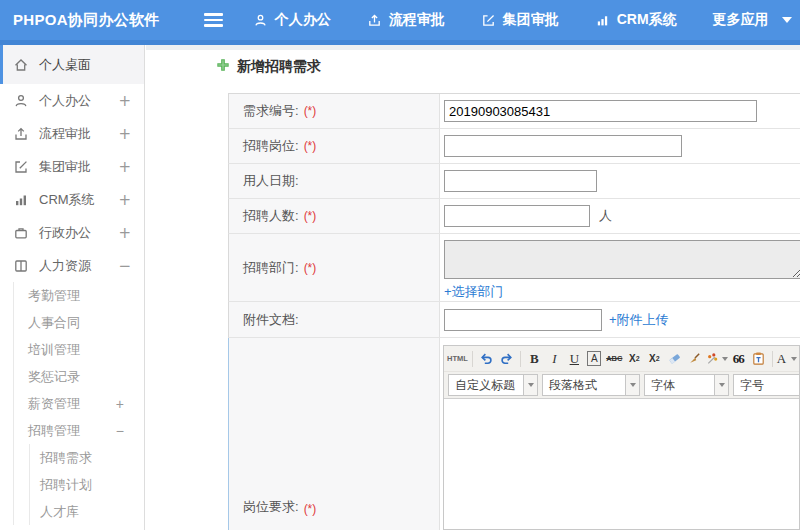 This screenshot has width=800, height=530. I want to click on sidebar-item-admin-office: 行政办公 +, so click(72, 232).